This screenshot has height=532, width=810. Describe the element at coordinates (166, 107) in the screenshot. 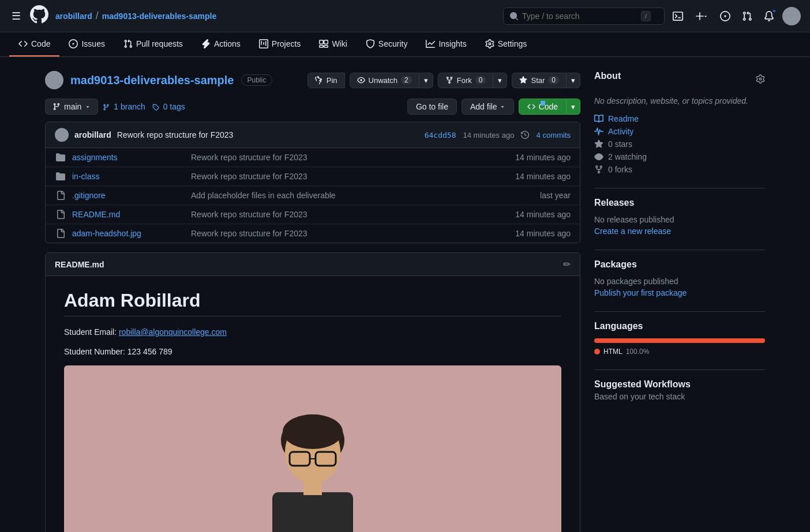

I see `tag-count: 0` at that location.